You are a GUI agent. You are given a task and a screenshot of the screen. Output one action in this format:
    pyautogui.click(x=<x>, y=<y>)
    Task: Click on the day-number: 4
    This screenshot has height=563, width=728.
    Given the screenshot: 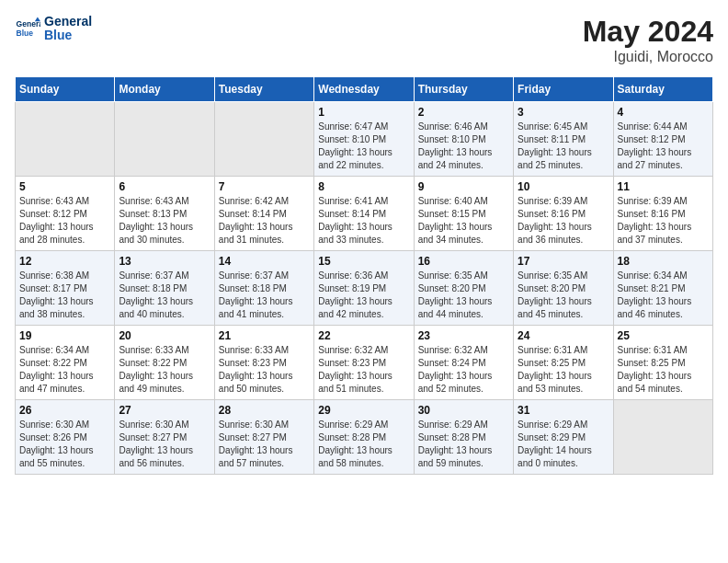 What is the action you would take?
    pyautogui.click(x=664, y=112)
    